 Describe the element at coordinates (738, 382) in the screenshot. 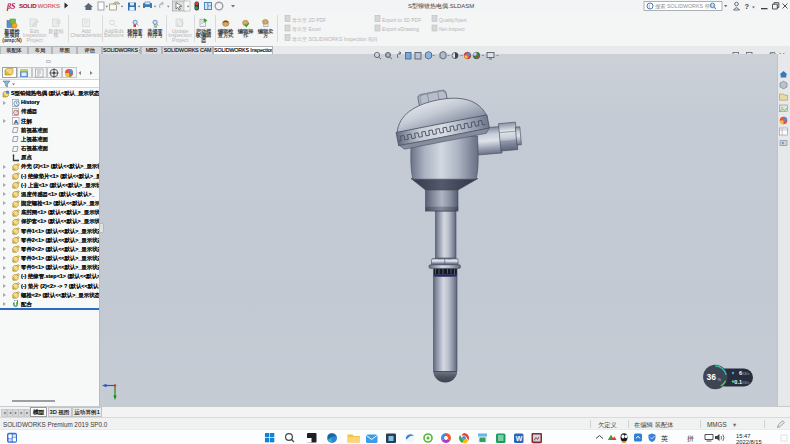

I see `svg-text: 0.1` at that location.